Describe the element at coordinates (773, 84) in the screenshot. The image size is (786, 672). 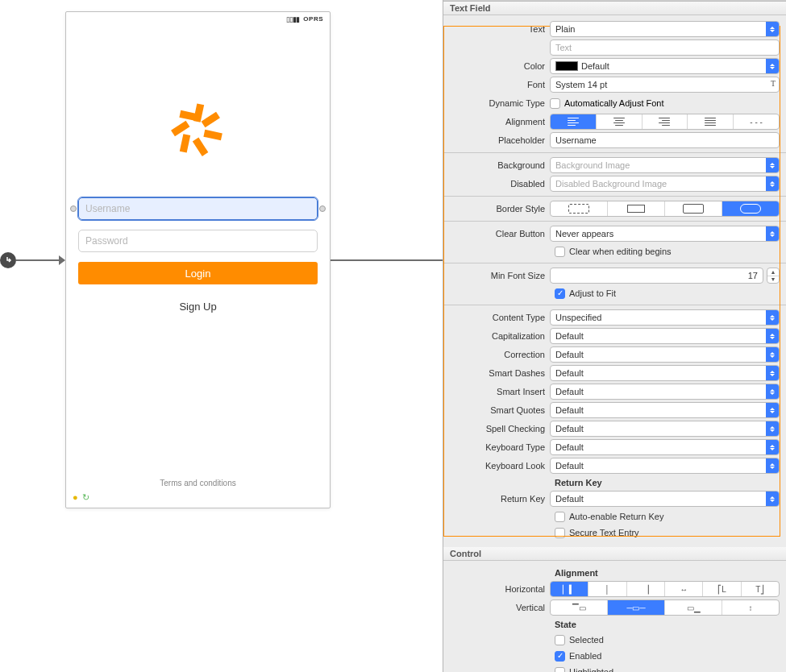
I see `font-picker-icon: T` at that location.